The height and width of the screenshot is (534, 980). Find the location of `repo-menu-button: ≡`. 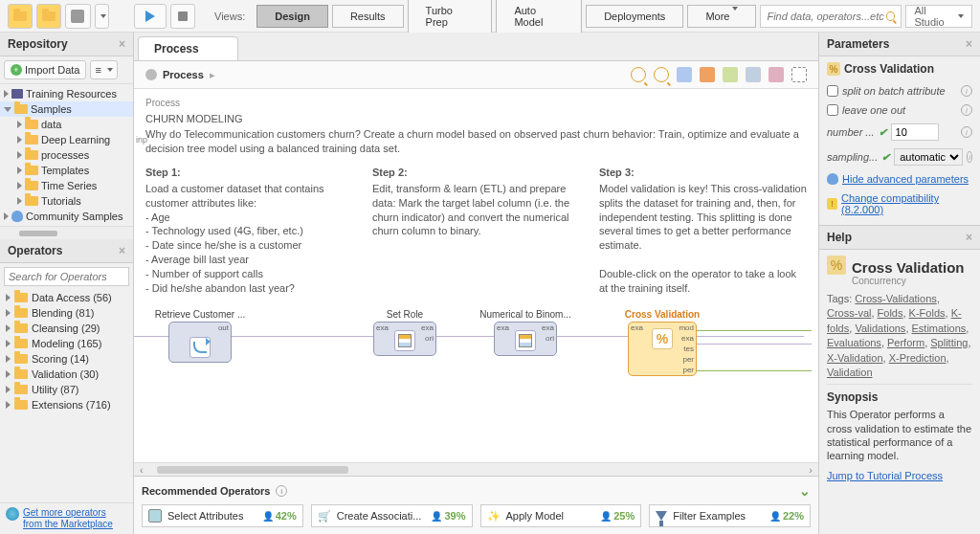

repo-menu-button: ≡ is located at coordinates (103, 70).